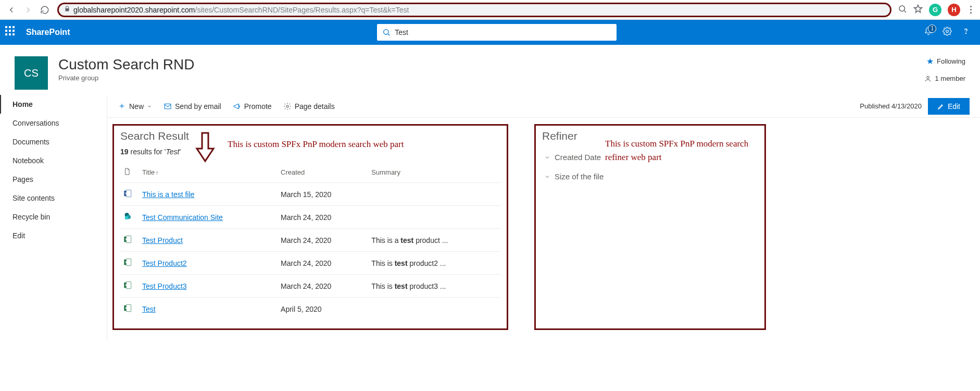 The width and height of the screenshot is (980, 391). I want to click on result-summary: This is a test product ..., so click(434, 240).